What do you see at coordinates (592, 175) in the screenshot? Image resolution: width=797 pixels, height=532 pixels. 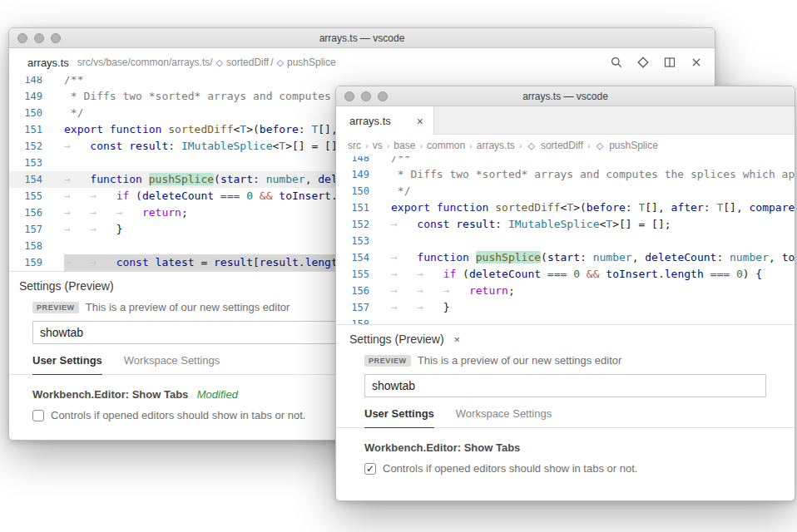 I see `code-text: * Diffs two *sorted* arrays and computes…` at bounding box center [592, 175].